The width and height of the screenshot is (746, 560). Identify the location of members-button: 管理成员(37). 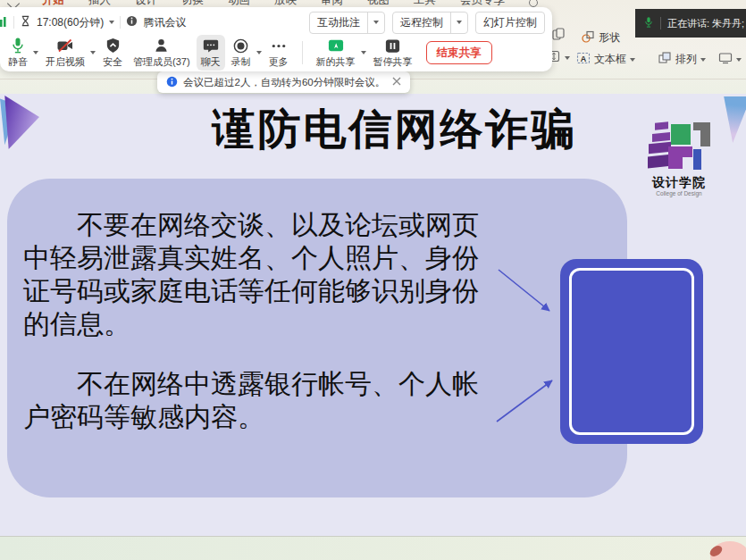
(162, 53).